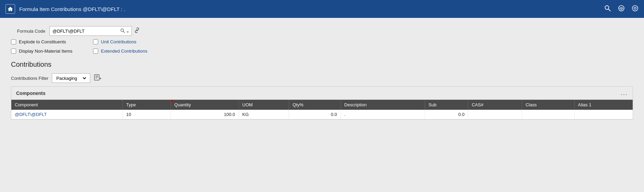 This screenshot has width=644, height=192. Describe the element at coordinates (264, 105) in the screenshot. I see `col-uom: UOM` at that location.